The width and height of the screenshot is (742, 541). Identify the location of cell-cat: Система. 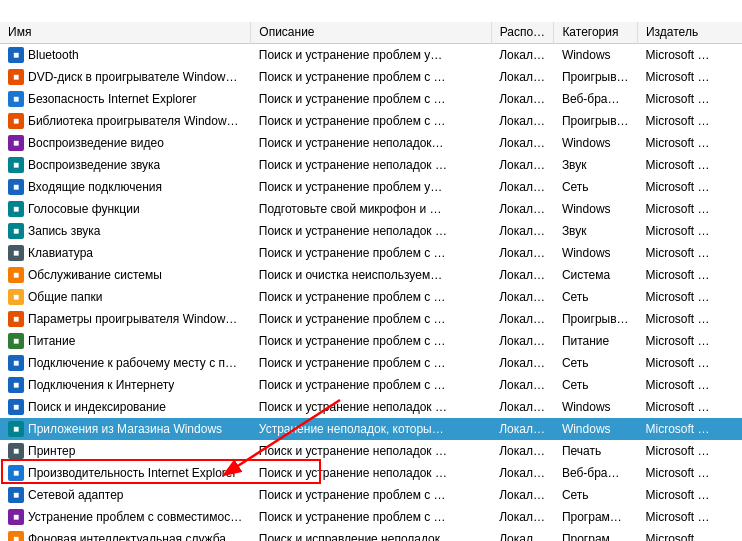
(596, 275).